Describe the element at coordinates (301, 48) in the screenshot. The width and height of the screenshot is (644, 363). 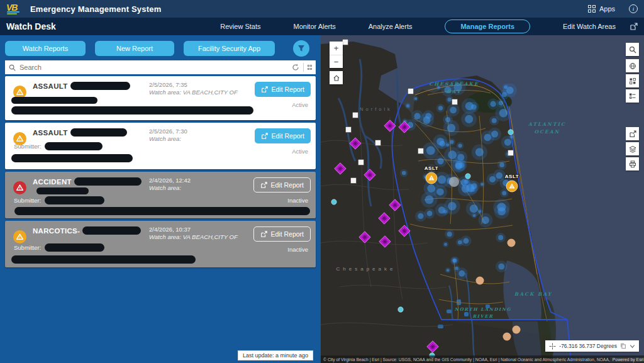
I see `filter-button` at that location.